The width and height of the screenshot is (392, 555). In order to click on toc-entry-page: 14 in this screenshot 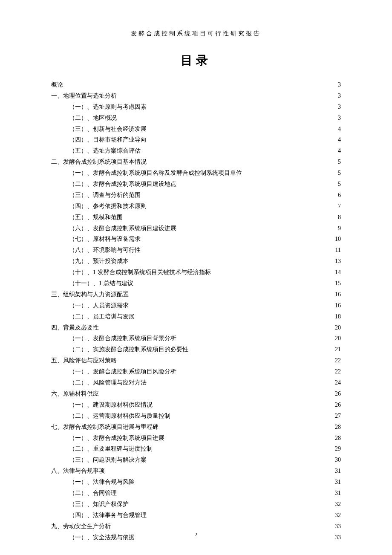, I will do `click(338, 272)`.